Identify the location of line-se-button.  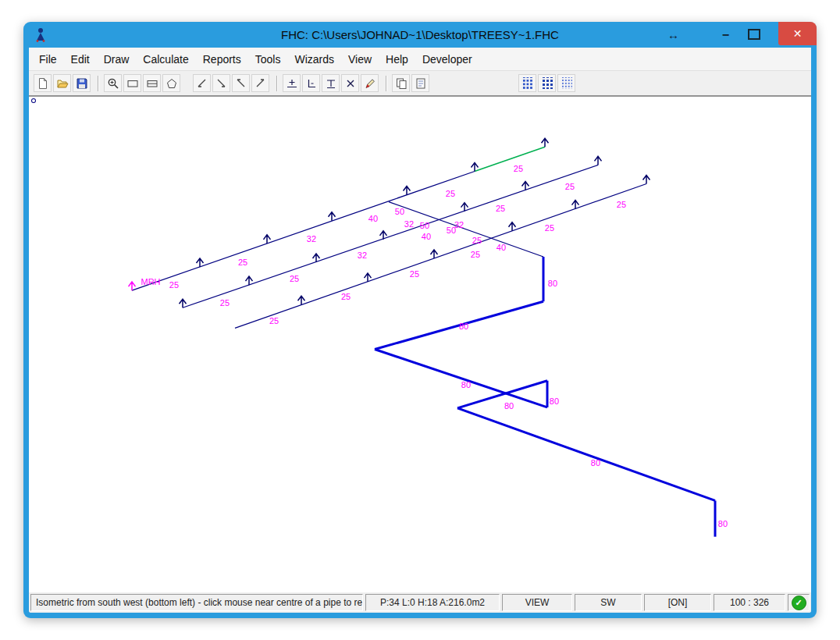
(222, 83).